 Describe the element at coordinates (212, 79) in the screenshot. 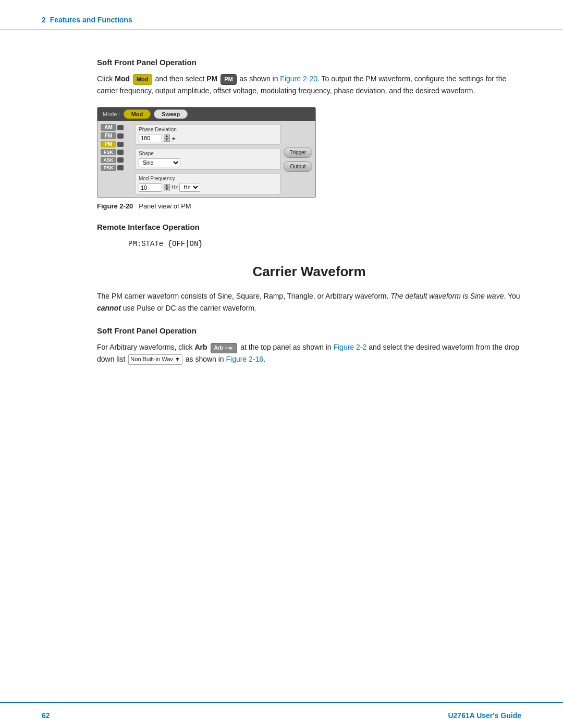

I see `pm-bold-text: PM` at that location.